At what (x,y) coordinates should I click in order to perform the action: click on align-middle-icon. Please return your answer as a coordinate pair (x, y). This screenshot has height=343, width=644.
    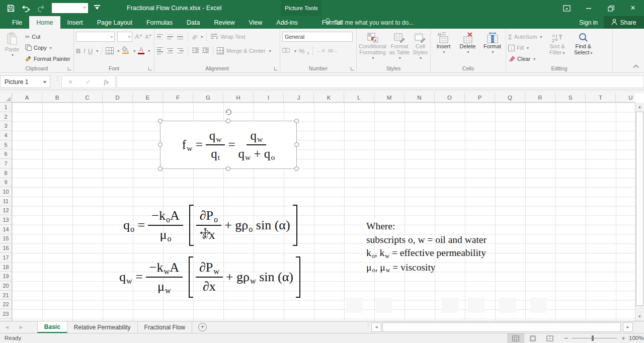
    Looking at the image, I should click on (170, 37).